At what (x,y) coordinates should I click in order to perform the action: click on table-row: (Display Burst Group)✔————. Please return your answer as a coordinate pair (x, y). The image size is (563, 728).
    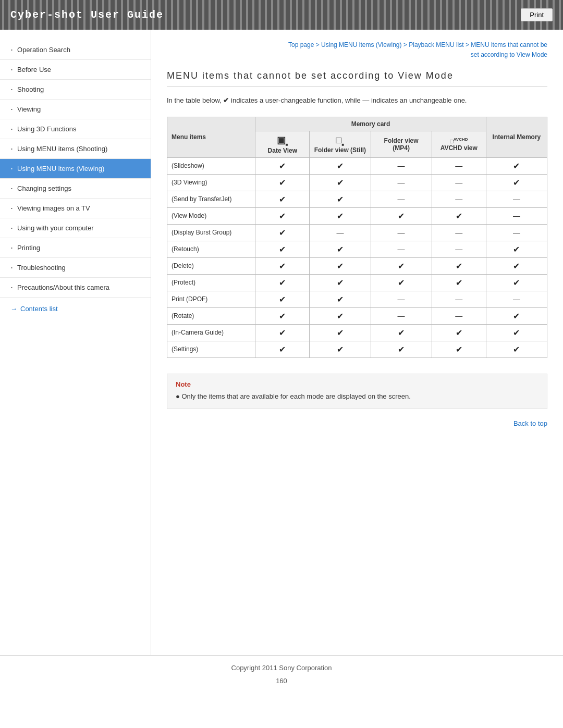
    Looking at the image, I should click on (358, 232).